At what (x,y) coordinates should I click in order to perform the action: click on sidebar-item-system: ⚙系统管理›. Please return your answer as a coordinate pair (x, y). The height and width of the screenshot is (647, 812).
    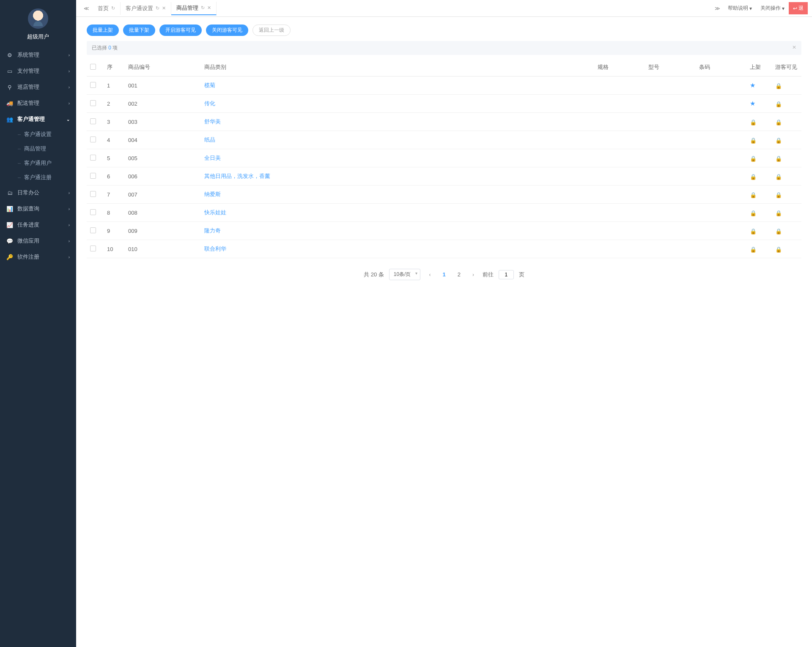
    Looking at the image, I should click on (38, 55).